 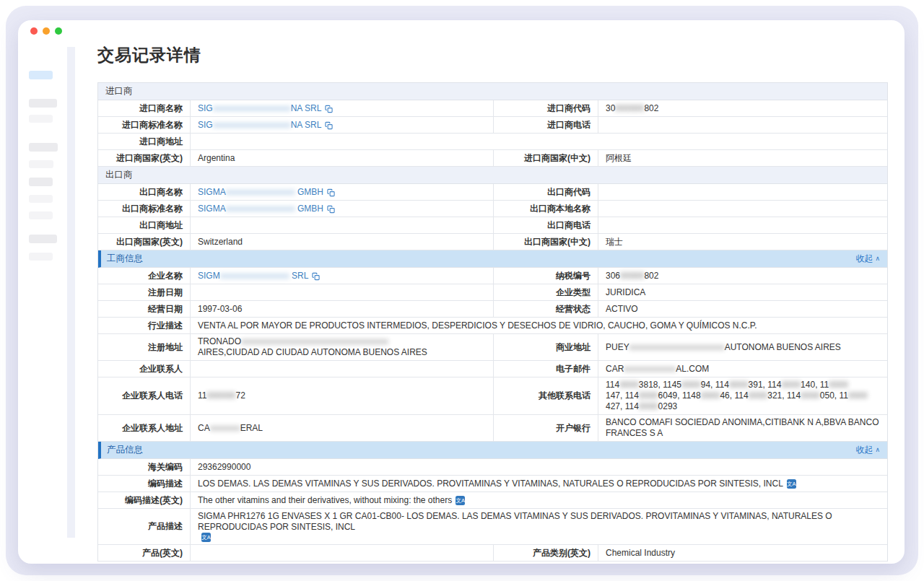 I want to click on redacted-text: 888888, so click(x=221, y=396).